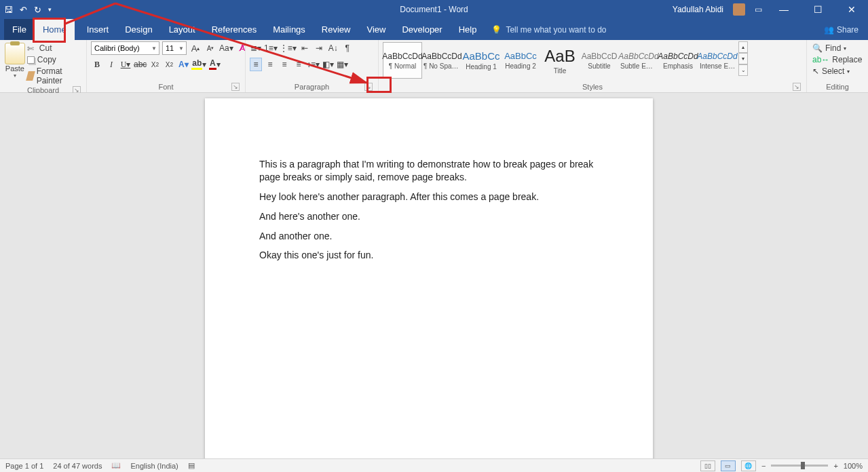  Describe the element at coordinates (369, 87) in the screenshot. I see `paragraph-launcher: ↘` at that location.